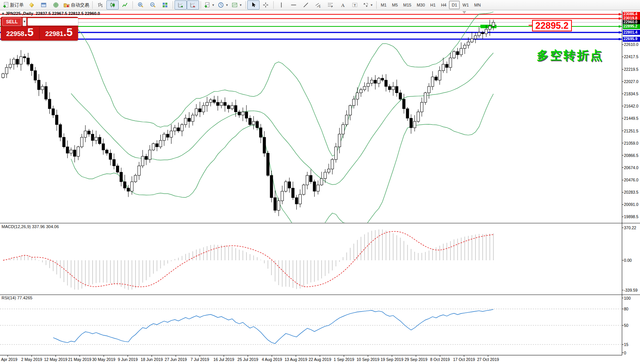 Image resolution: width=640 pixels, height=364 pixels. What do you see at coordinates (281, 5) in the screenshot?
I see `vertical-line-button` at bounding box center [281, 5].